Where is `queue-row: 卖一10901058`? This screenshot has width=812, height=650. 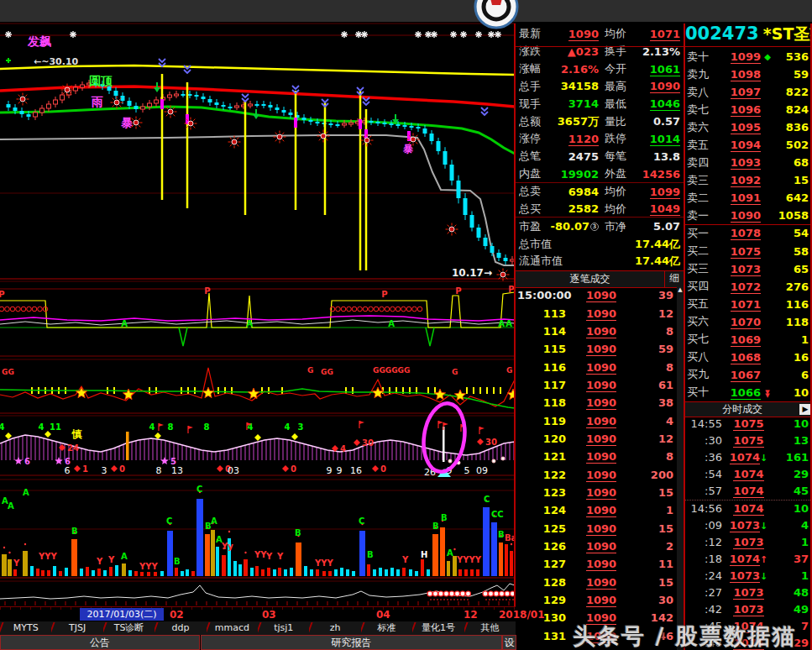 queue-row: 卖一10901058 is located at coordinates (749, 215).